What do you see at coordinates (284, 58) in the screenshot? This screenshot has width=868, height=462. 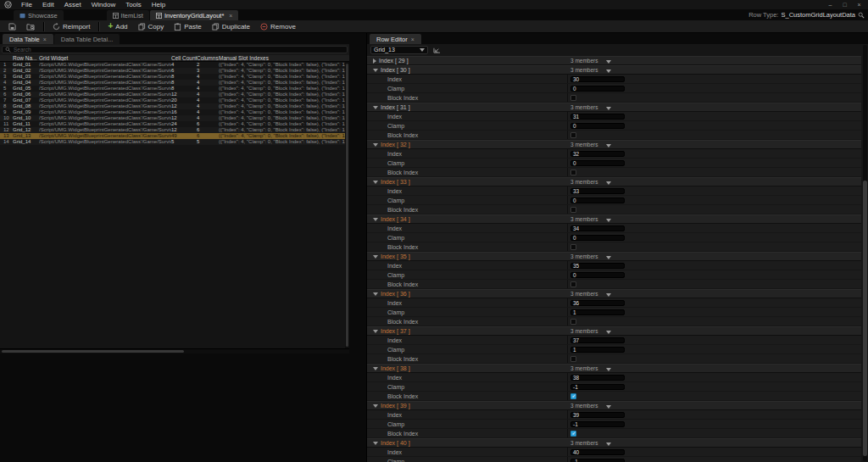 I see `column-header-manual-slot-indexes: Manual Slot Indexes` at bounding box center [284, 58].